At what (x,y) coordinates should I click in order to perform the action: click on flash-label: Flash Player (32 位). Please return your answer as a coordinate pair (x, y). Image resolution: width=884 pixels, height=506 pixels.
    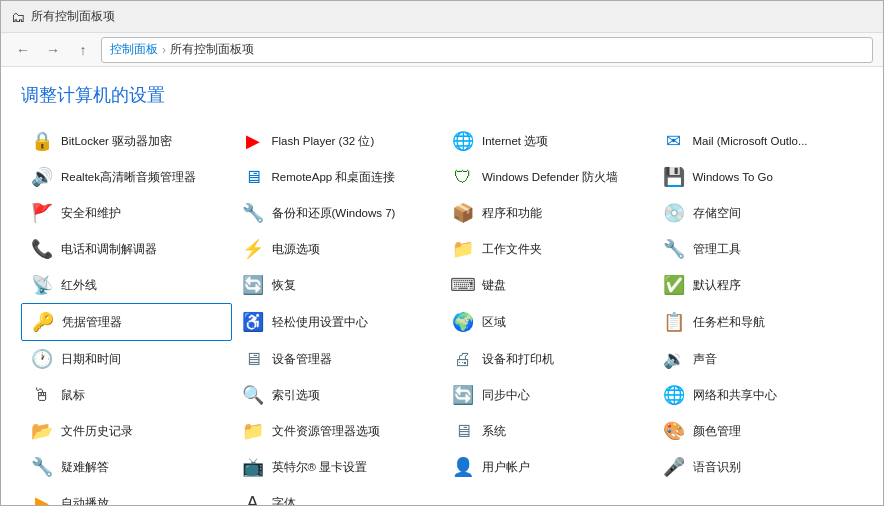
    Looking at the image, I should click on (324, 142).